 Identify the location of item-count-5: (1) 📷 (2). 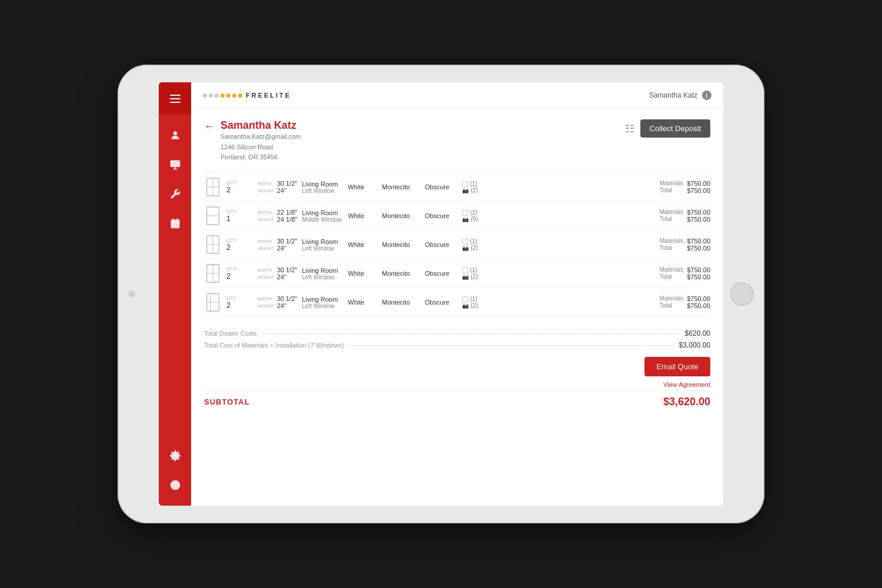
(474, 302).